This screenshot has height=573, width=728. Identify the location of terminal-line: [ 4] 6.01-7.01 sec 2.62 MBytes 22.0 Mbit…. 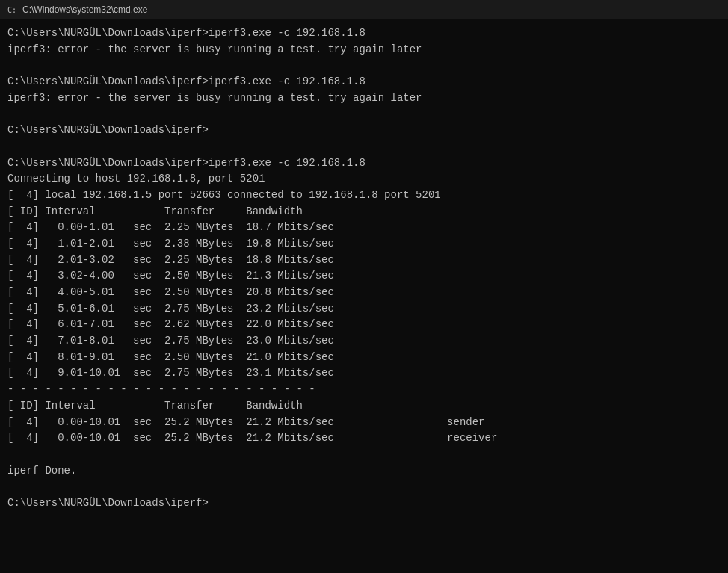
(364, 325).